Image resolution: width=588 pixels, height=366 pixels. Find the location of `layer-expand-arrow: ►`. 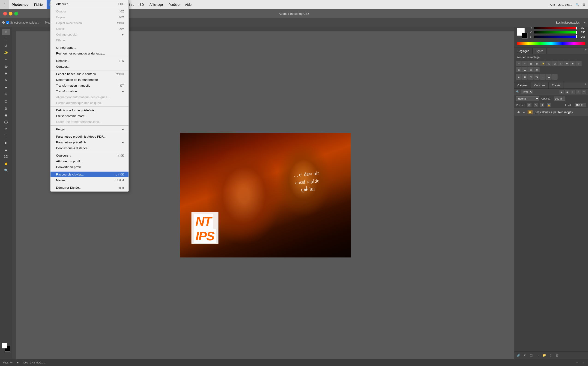

layer-expand-arrow: ► is located at coordinates (524, 112).